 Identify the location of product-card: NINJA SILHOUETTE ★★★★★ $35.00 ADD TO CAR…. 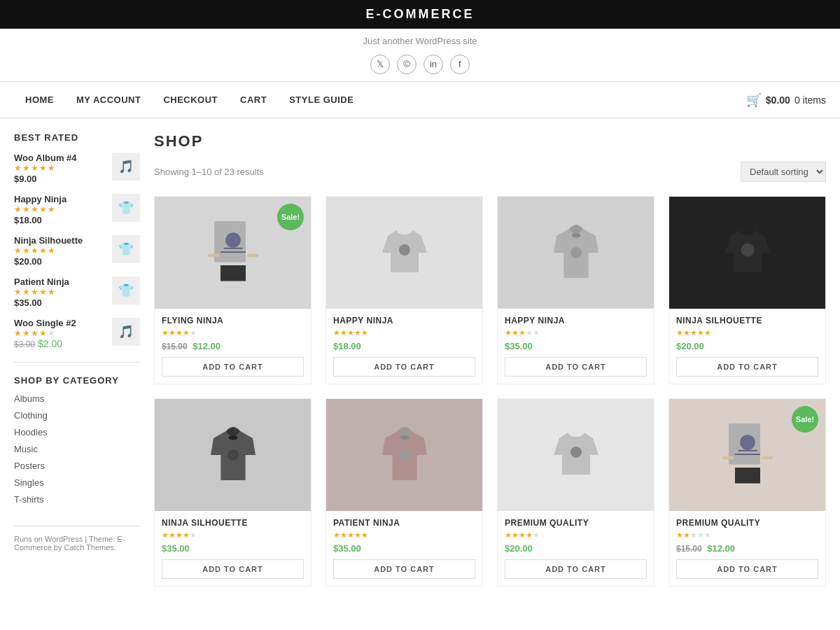
(232, 493).